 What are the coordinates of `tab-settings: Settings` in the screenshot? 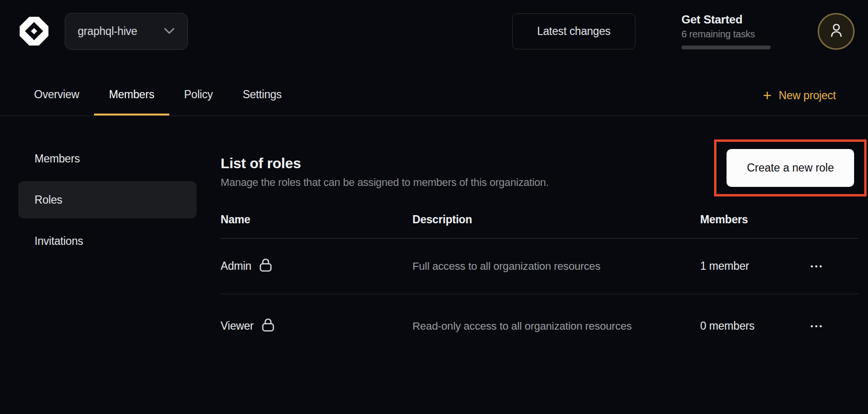 It's located at (262, 102).